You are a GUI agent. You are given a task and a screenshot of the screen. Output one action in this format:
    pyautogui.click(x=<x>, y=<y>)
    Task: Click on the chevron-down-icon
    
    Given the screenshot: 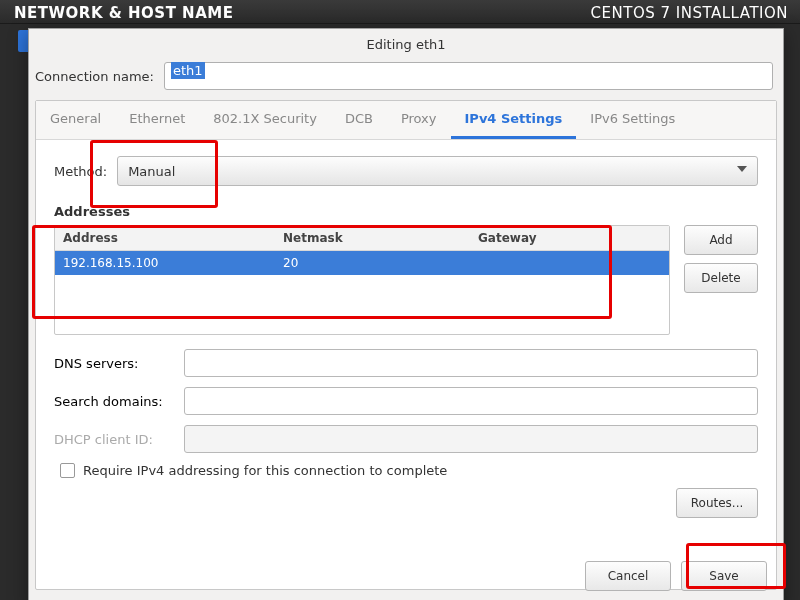 What is the action you would take?
    pyautogui.click(x=742, y=169)
    